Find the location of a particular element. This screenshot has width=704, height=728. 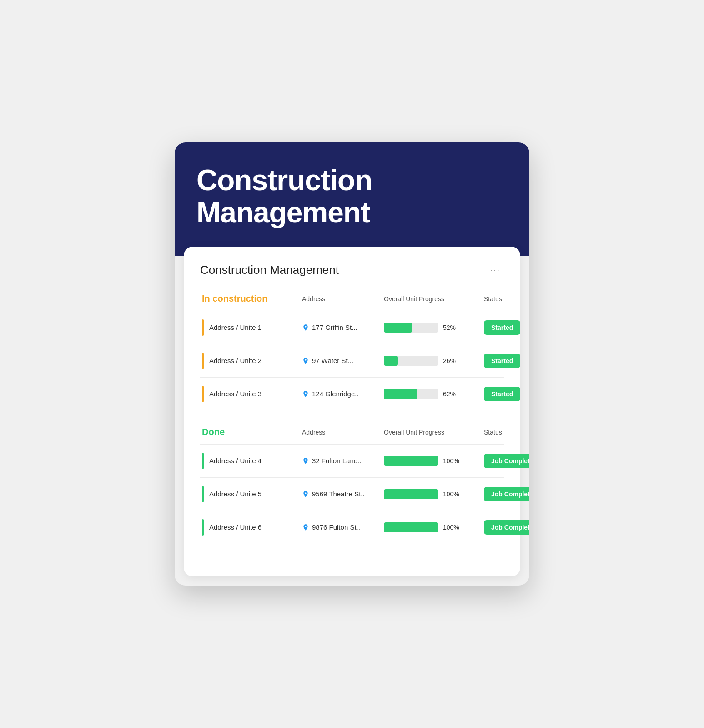

col-header-progress-2: Overall Unit Progress is located at coordinates (434, 432).